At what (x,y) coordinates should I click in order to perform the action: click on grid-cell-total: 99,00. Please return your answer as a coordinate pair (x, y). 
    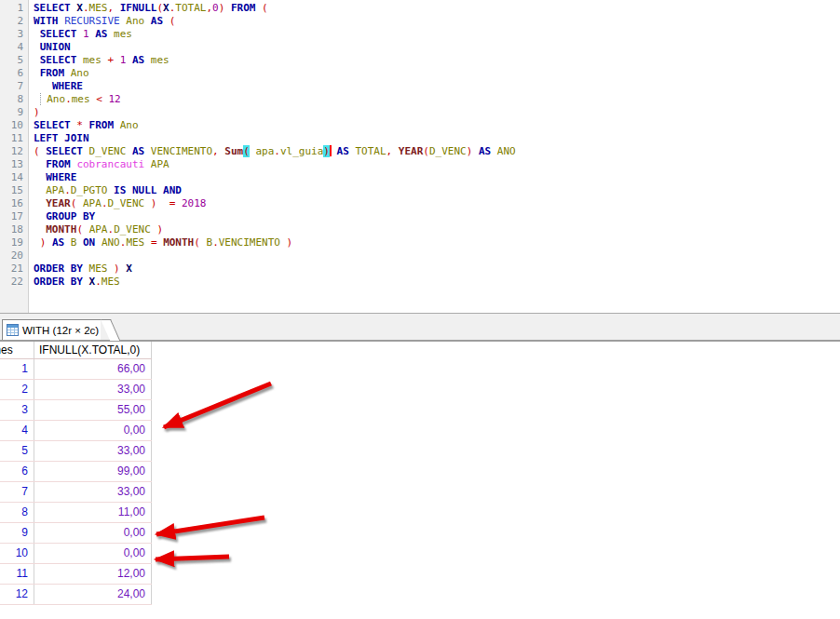
    Looking at the image, I should click on (93, 471).